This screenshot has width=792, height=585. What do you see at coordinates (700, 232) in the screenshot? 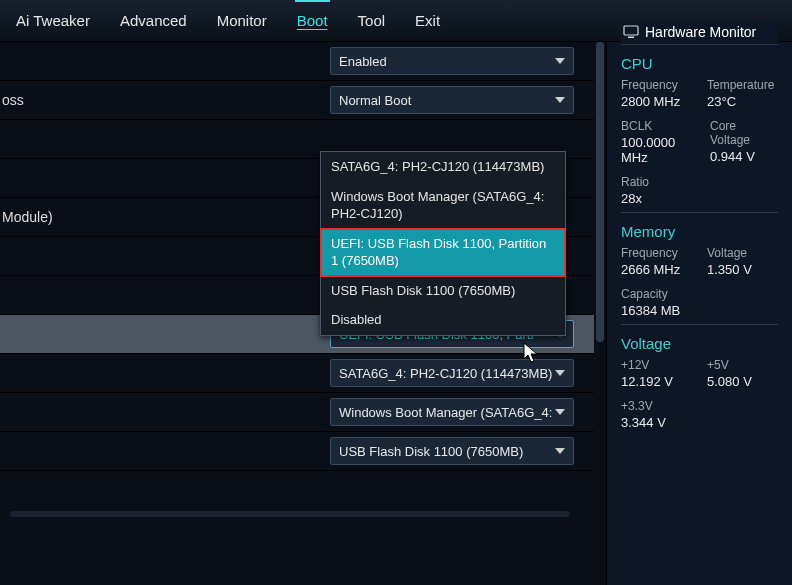
I see `section-title-memory: Memory` at bounding box center [700, 232].